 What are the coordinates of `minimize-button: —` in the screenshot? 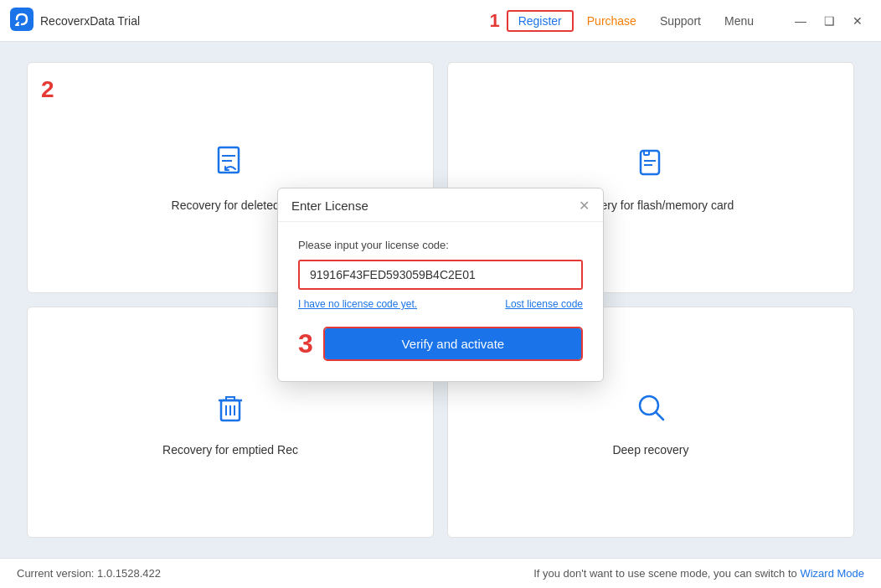 It's located at (801, 21).